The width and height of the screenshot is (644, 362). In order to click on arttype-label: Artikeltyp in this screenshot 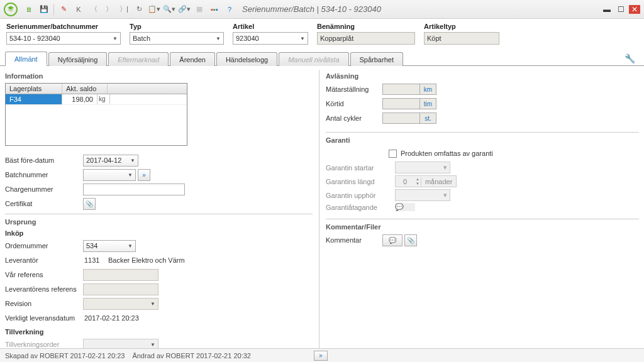, I will do `click(462, 26)`.